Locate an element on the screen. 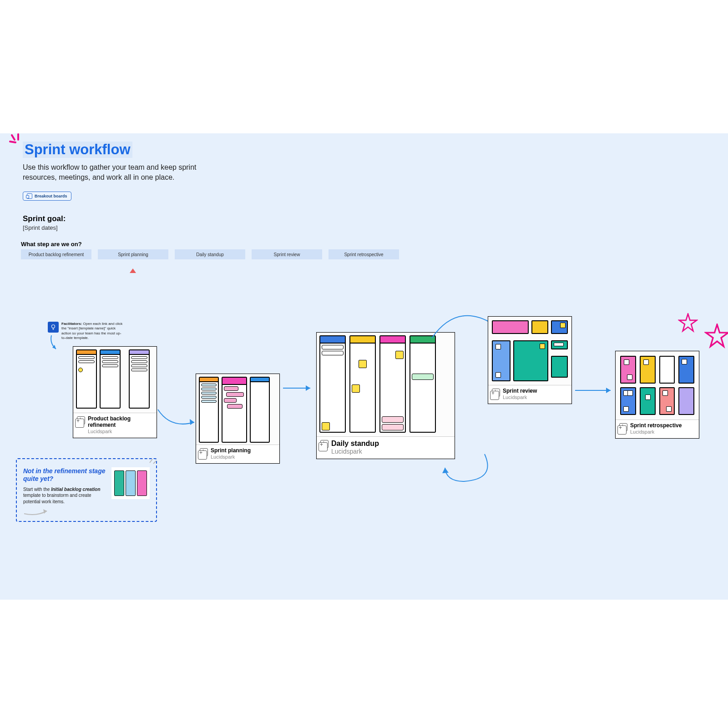 This screenshot has height=728, width=728. card-backlog-refinement: + Product backlog refinementLucidspark is located at coordinates (115, 392).